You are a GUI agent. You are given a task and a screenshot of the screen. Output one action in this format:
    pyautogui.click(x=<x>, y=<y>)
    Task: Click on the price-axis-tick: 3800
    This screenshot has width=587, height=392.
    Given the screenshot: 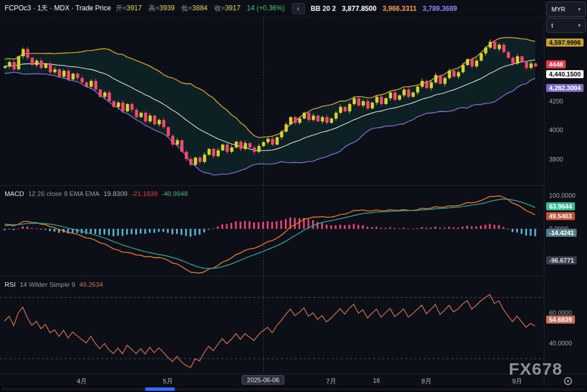 What is the action you would take?
    pyautogui.click(x=556, y=159)
    